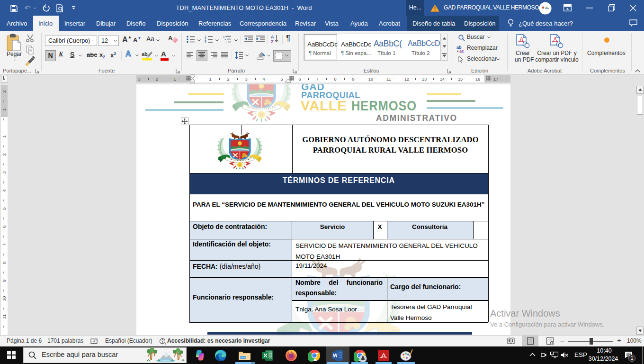 The image size is (644, 364). Describe the element at coordinates (462, 51) in the screenshot. I see `svg-text: ac` at that location.